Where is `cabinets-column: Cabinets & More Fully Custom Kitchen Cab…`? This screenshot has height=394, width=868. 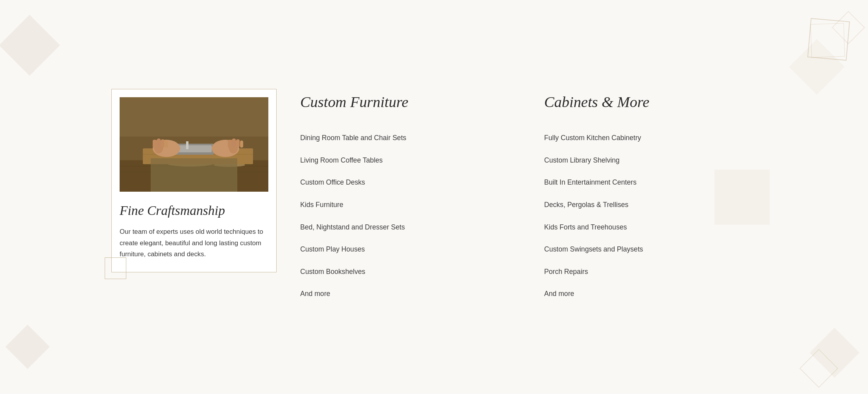 cabinets-column: Cabinets & More Fully Custom Kitchen Cab… is located at coordinates (650, 199).